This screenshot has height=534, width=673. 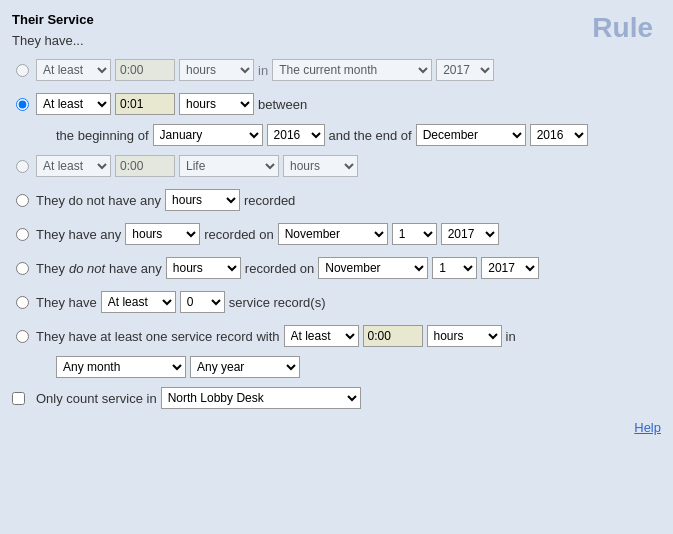 What do you see at coordinates (464, 336) in the screenshot?
I see `row-8-unit: hours minutes` at bounding box center [464, 336].